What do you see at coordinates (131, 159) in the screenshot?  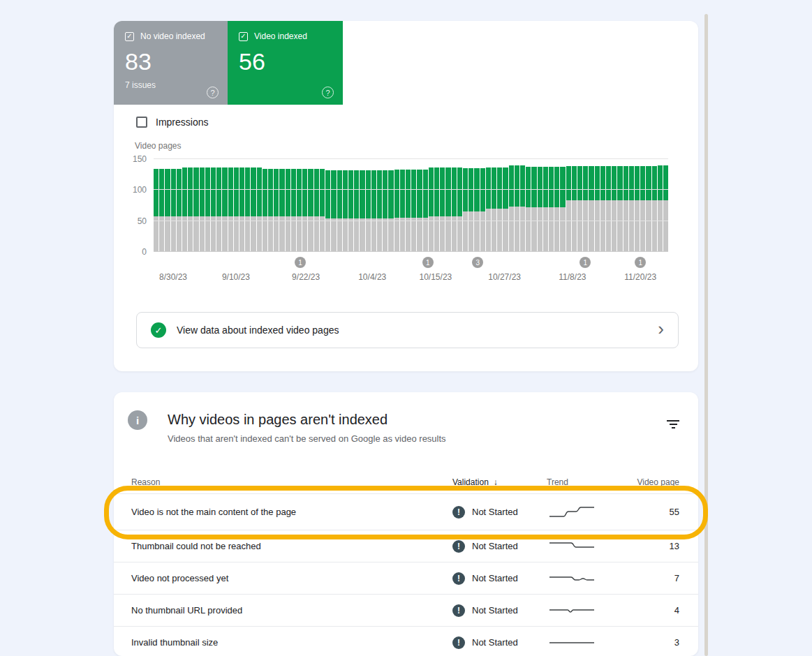 I see `y-axis-tick-label: 150` at bounding box center [131, 159].